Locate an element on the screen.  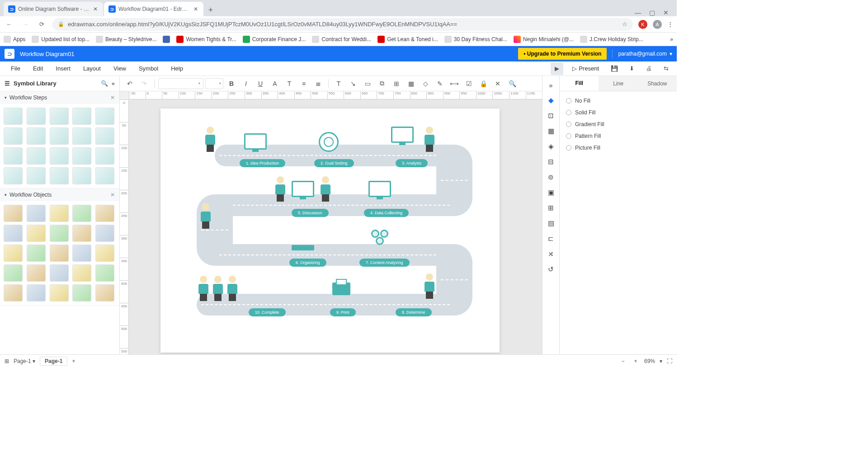
text-highlight-icon: T is located at coordinates (289, 84).